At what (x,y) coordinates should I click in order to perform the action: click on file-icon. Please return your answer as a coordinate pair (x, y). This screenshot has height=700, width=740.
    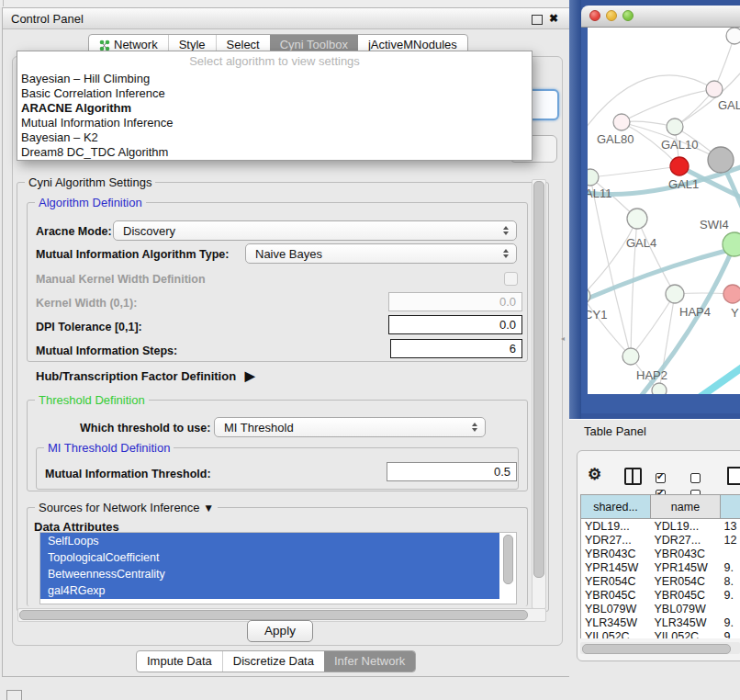
    Looking at the image, I should click on (734, 476).